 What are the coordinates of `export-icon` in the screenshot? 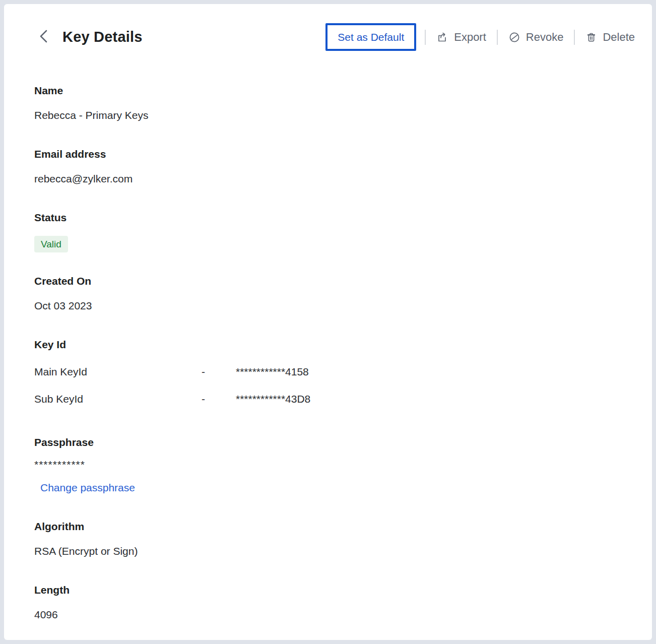 It's located at (442, 37).